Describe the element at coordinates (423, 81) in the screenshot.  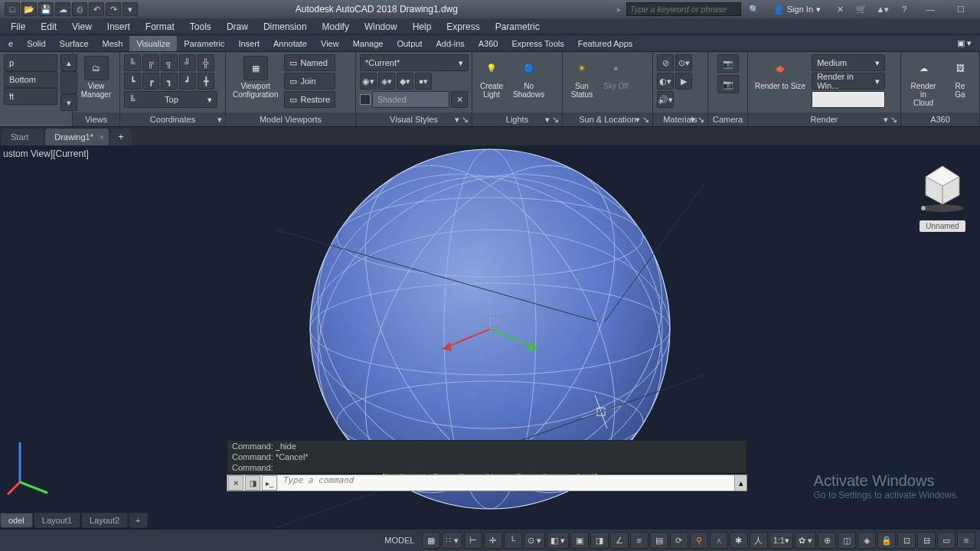
I see `vs-icon-4: ●▾` at that location.